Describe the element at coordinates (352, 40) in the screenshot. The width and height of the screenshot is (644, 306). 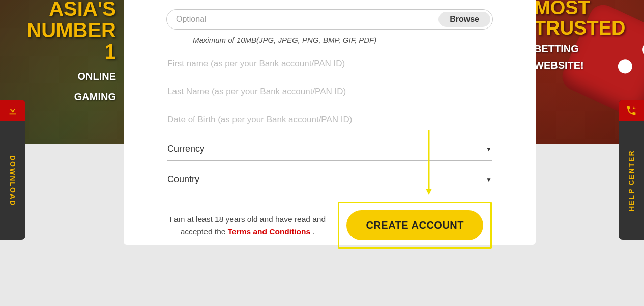
I see `file-helper-text: Maximum of 10MB(JPG, JPEG, PNG, BMP, GIF…` at that location.